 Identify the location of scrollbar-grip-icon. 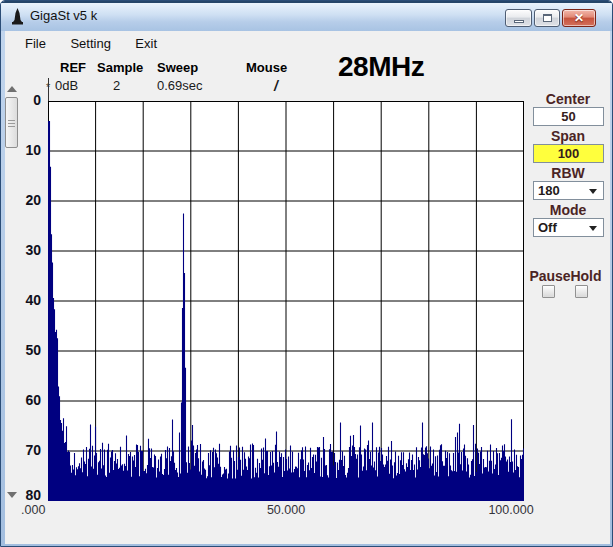
(12, 120).